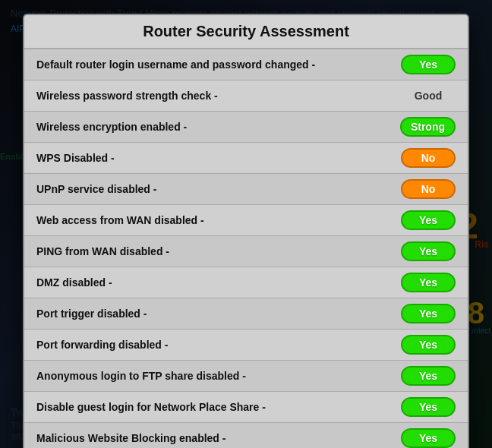  What do you see at coordinates (219, 127) in the screenshot?
I see `row-label: Wireless encryption enabled -` at bounding box center [219, 127].